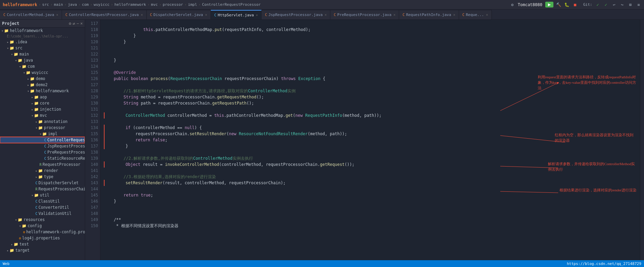 The image size is (644, 267). Describe the element at coordinates (42, 164) in the screenshot. I see `tree-item-request-processor: R RequestProcessor` at that location.